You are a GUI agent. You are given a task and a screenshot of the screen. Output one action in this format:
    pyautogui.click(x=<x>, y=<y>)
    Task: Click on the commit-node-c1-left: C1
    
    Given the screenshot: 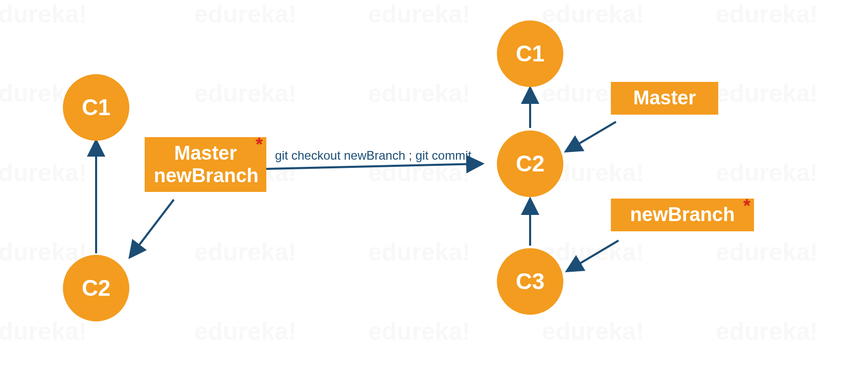 What is the action you would take?
    pyautogui.click(x=96, y=107)
    